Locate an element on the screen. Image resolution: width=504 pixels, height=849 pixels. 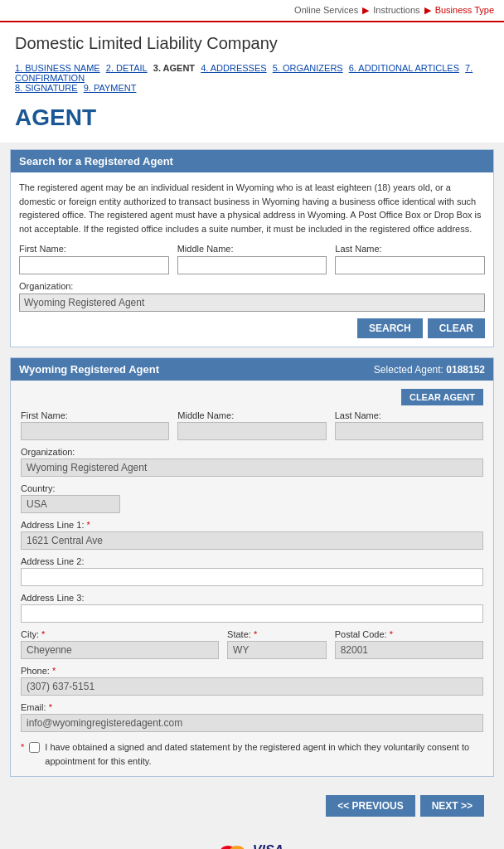
first-name-input is located at coordinates (94, 265).